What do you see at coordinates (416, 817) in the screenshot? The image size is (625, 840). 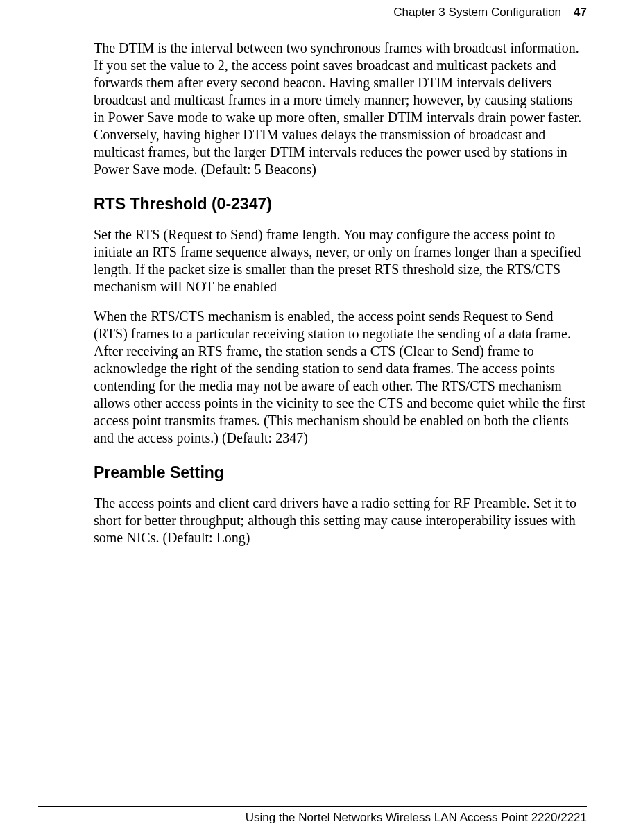 I see `footer-text: Using the Nortel Networks Wireless LAN A…` at bounding box center [416, 817].